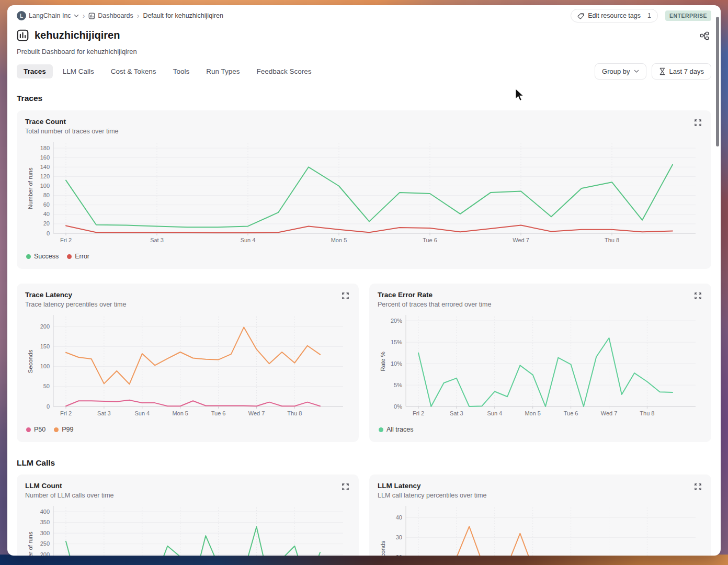  Describe the element at coordinates (540, 430) in the screenshot. I see `trace-error-rate-legend: All traces` at that location.